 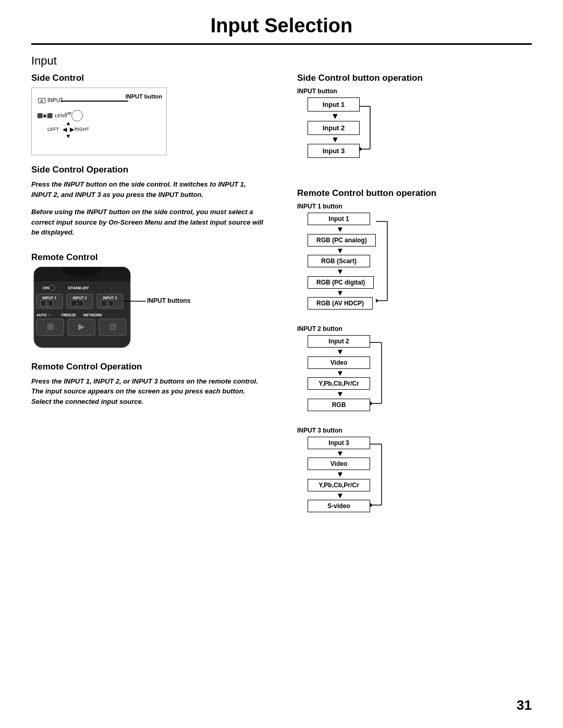 I want to click on side-flow-input2: Input 2, so click(x=334, y=128).